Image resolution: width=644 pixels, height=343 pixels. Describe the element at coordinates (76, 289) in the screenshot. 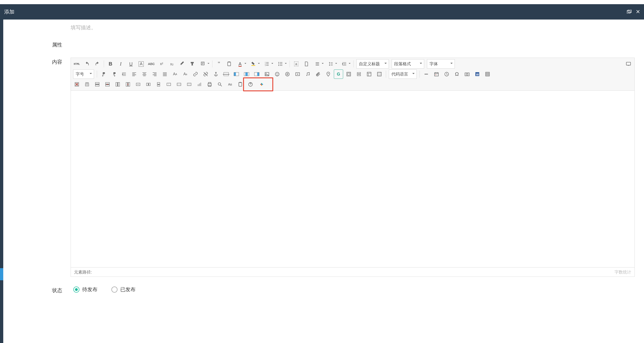

I see `radio-icon` at that location.